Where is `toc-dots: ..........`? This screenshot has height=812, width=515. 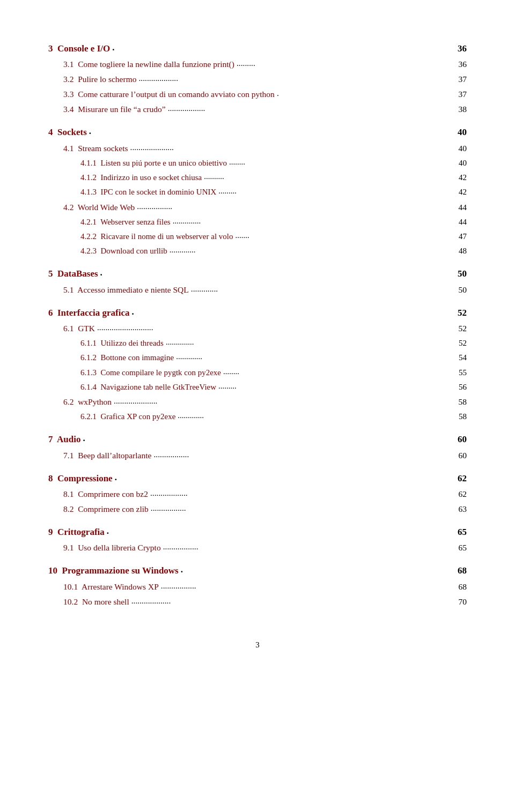
toc-dots: .......... is located at coordinates (330, 177).